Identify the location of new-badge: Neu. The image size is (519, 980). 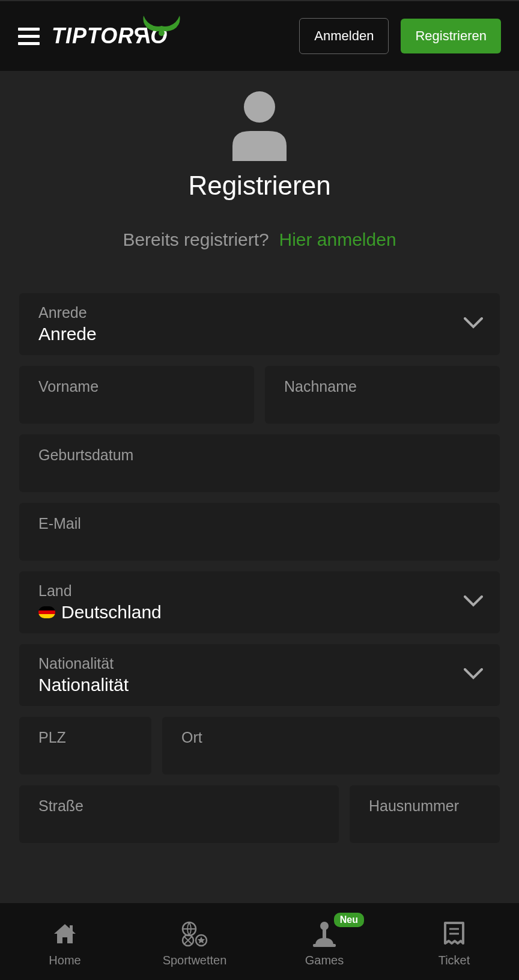
(349, 920).